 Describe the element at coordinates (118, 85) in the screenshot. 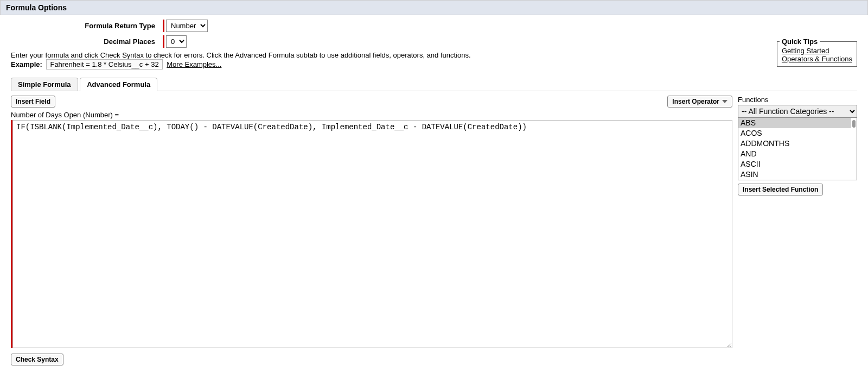

I see `tab-advanced-formula: Advanced Formula` at that location.